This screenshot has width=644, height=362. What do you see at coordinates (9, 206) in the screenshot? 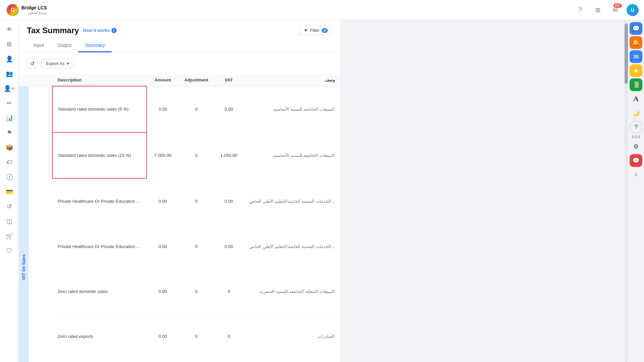
I see `sidebar-refresh-icon: ↺` at bounding box center [9, 206].